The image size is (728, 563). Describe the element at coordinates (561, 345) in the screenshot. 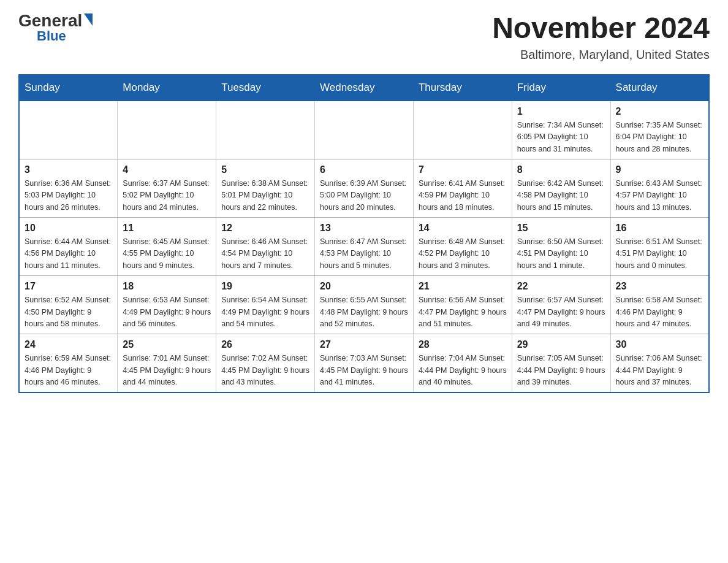

I see `day-number: 29` at that location.